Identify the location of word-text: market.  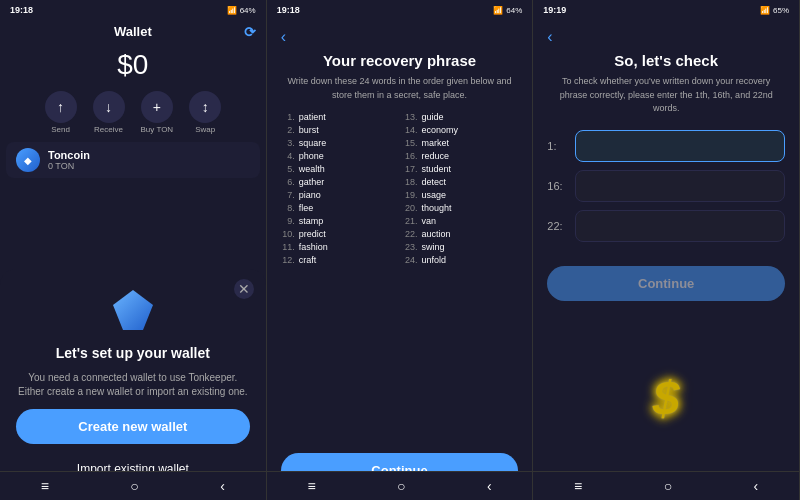
(436, 143).